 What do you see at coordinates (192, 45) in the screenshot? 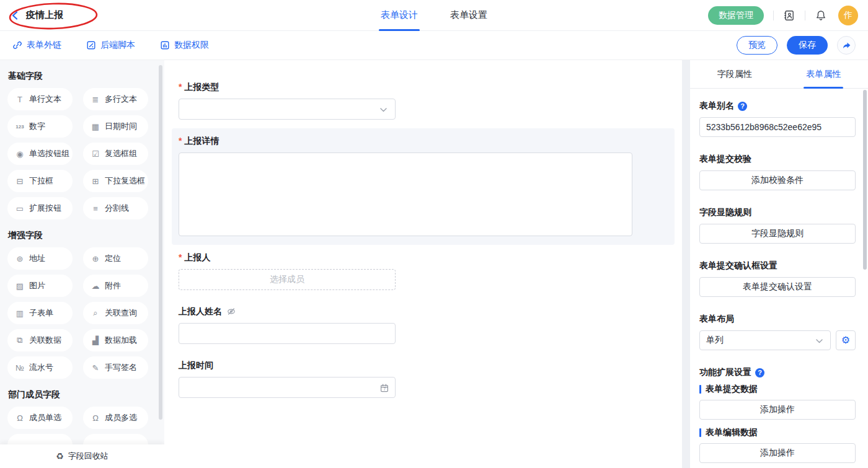
I see `toolbar-link-label: 数据权限` at bounding box center [192, 45].